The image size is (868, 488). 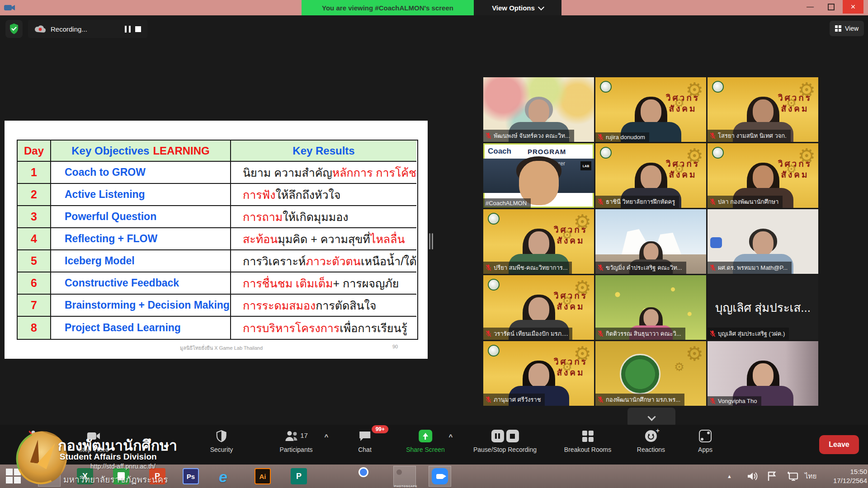 I want to click on result-cell: การระดมสมอง การตัดสินใจ, so click(x=324, y=305).